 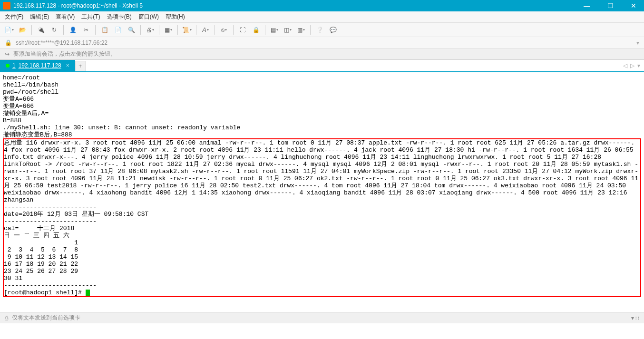 I want to click on script-icon: 📜, so click(x=187, y=30).